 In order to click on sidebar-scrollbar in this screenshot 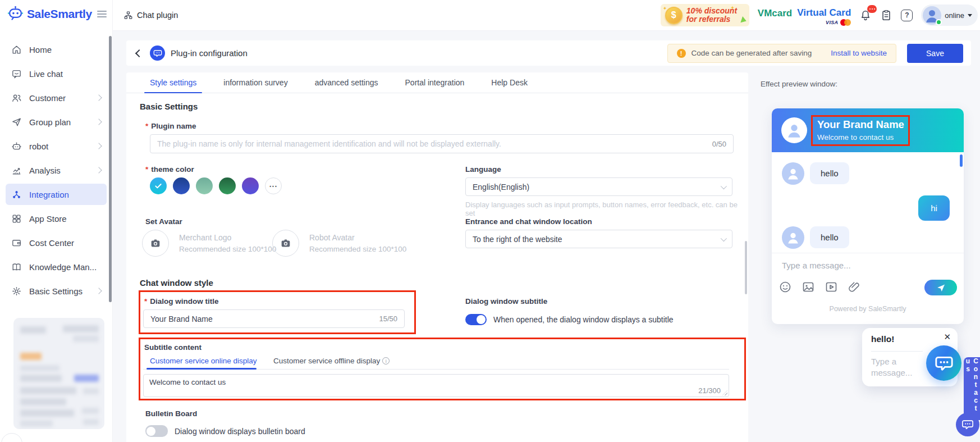, I will do `click(110, 169)`.